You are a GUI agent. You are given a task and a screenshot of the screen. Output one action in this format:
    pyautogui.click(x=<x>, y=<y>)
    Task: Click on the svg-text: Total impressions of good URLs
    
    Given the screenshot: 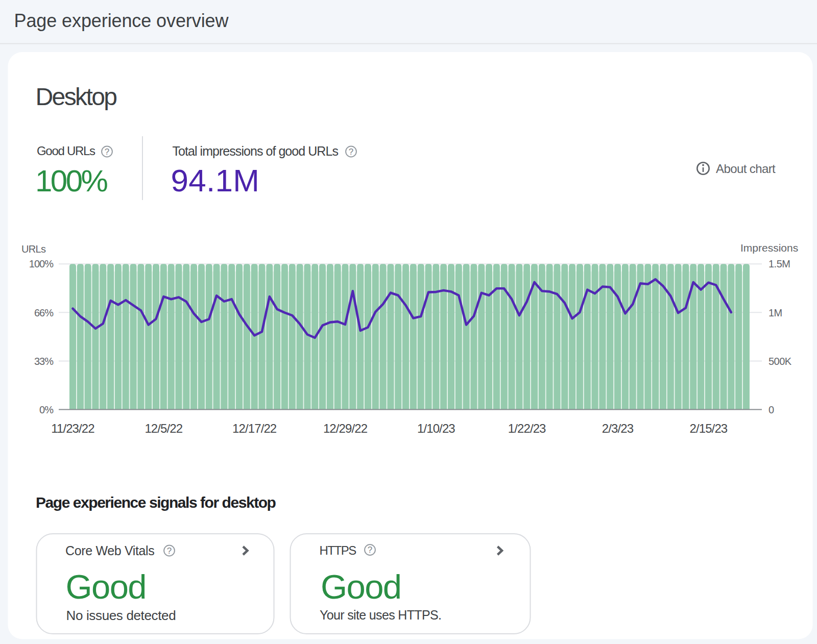 What is the action you would take?
    pyautogui.click(x=255, y=151)
    